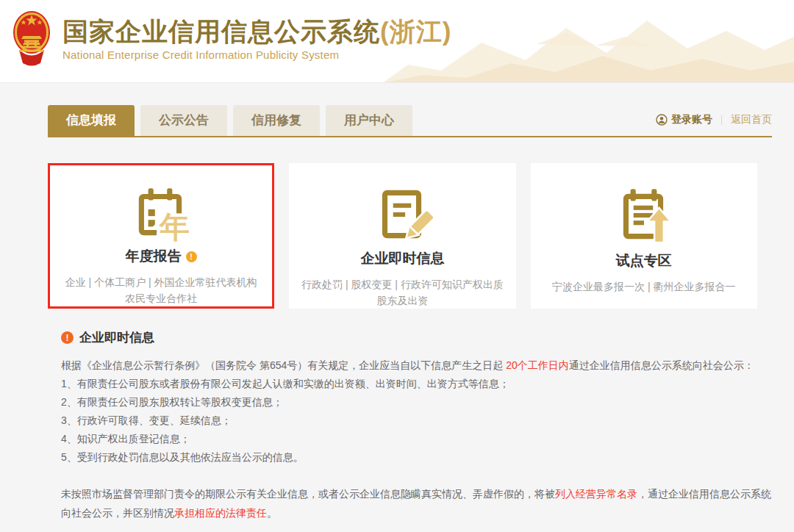 The image size is (794, 532). What do you see at coordinates (644, 236) in the screenshot?
I see `card-pilot-zone: 试点专区 宁波企业最多报一次 | 衢州企业多报合一` at bounding box center [644, 236].